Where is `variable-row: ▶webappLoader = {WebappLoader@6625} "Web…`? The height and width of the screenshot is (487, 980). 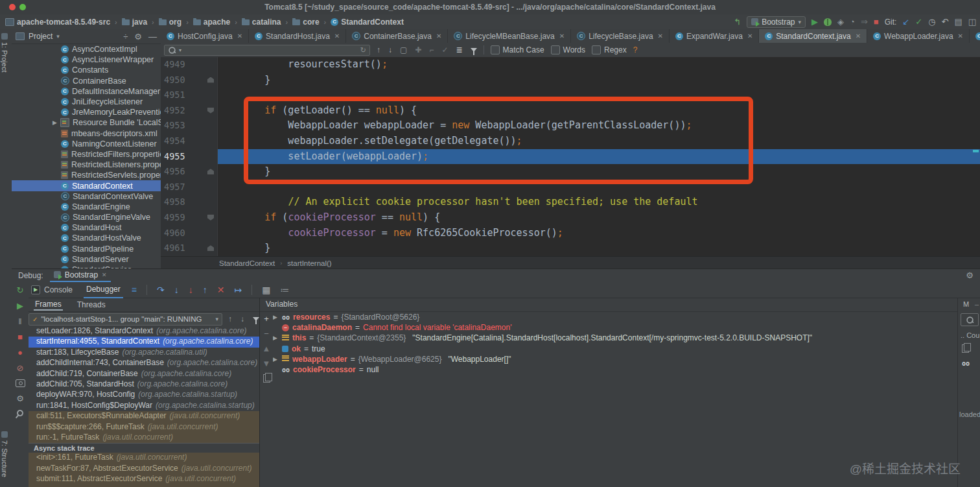
variable-row: ▶webappLoader = {WebappLoader@6625} "Web… is located at coordinates (616, 359).